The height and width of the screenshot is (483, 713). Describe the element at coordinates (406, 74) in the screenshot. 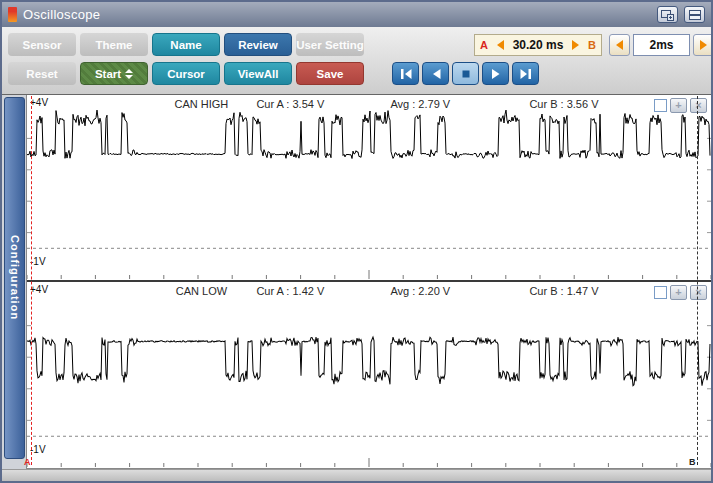

I see `skip-start-button` at that location.